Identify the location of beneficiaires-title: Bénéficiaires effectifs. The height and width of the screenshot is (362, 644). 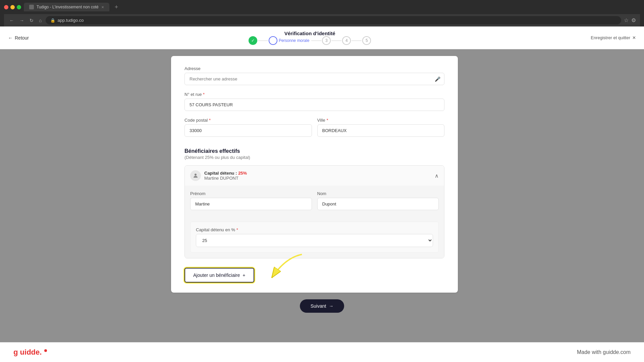
(315, 151).